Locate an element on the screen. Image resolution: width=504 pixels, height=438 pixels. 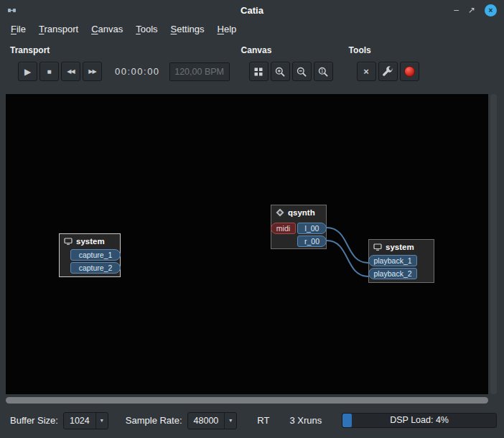
port-l00: l_00 is located at coordinates (312, 228).